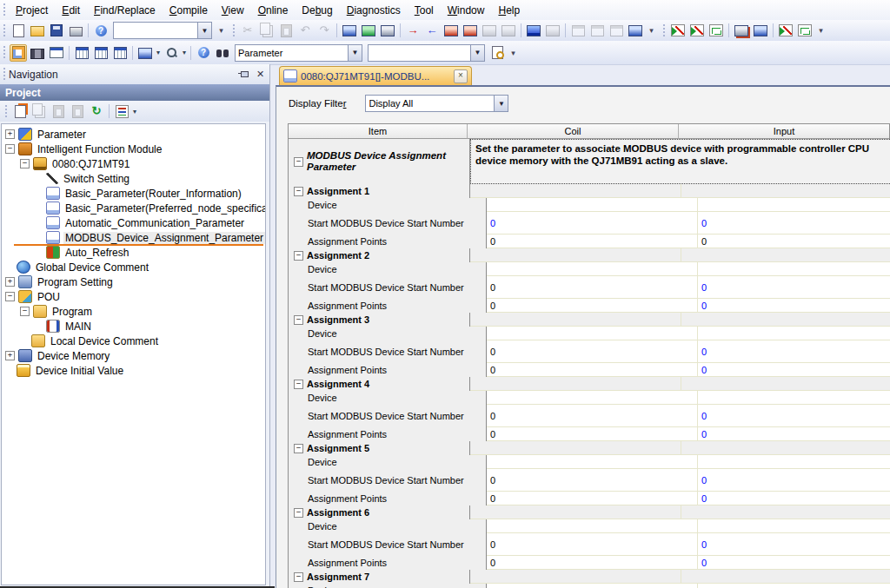  I want to click on menu-item-window: Window, so click(466, 10).